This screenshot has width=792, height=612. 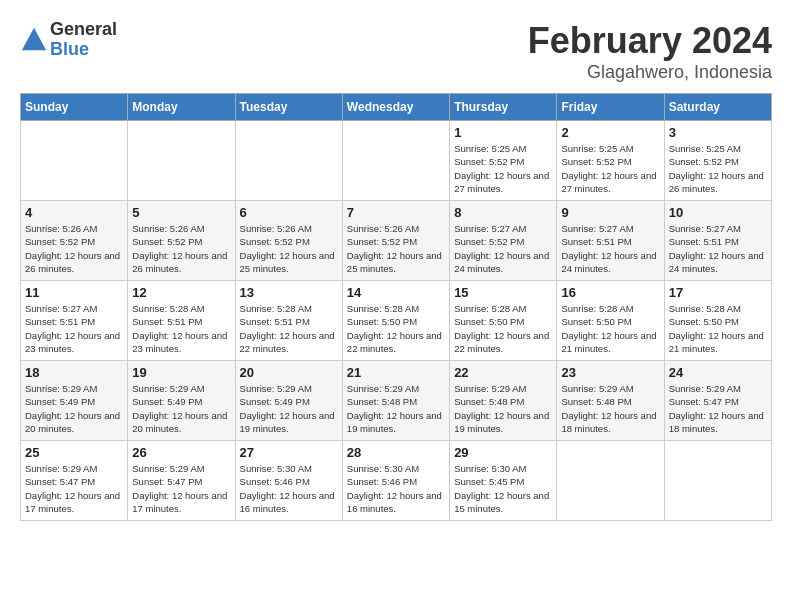 What do you see at coordinates (74, 108) in the screenshot?
I see `header-sunday: Sunday` at bounding box center [74, 108].